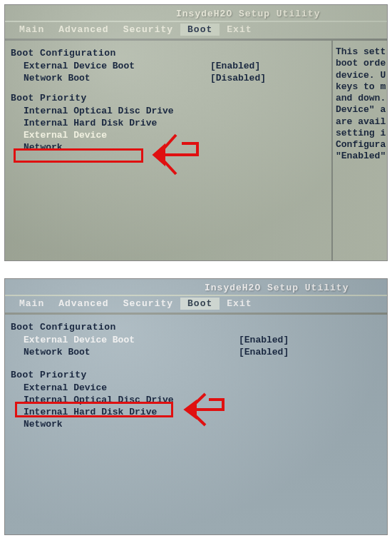  Describe the element at coordinates (268, 78) in the screenshot. I see `option-value: [Disabled]` at that location.